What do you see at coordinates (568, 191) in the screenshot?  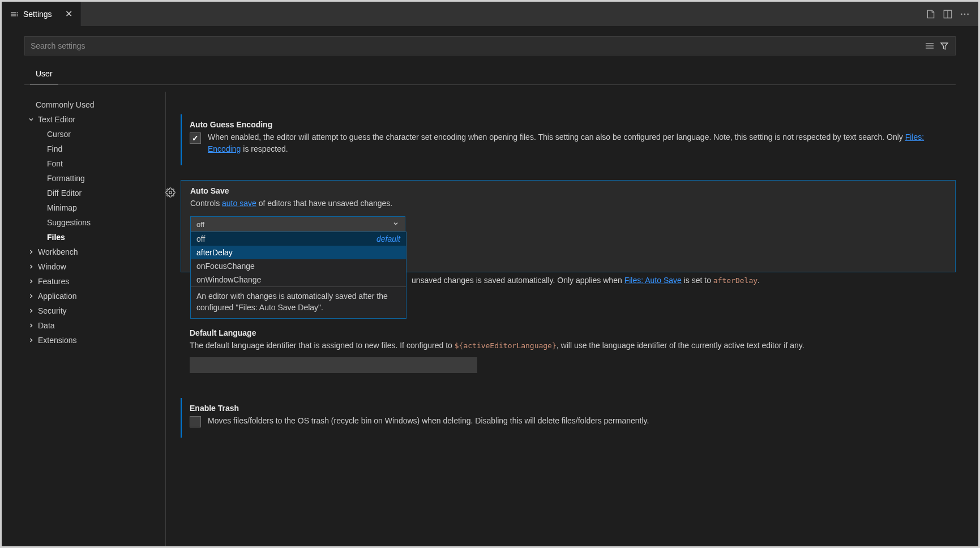 I see `setting-title: Auto Save` at bounding box center [568, 191].